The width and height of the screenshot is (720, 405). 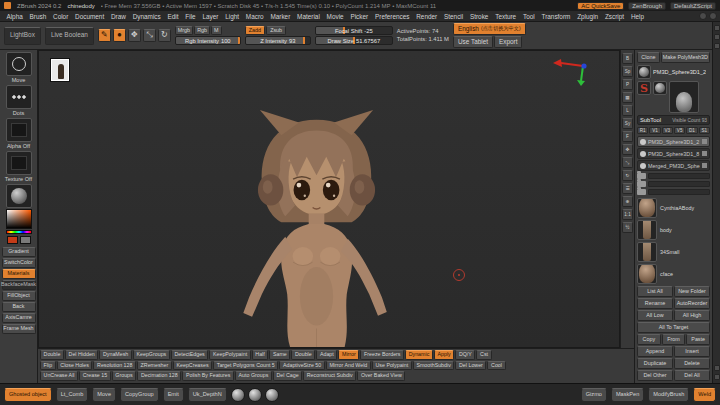 I want to click on subtool-toggle-v3: V3, so click(x=668, y=130).